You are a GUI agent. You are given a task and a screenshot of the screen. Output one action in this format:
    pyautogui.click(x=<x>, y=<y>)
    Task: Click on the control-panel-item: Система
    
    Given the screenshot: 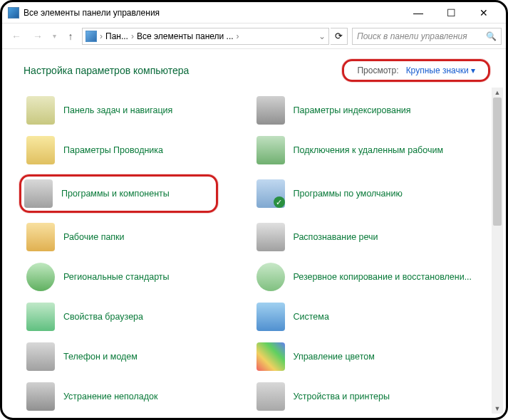 What is the action you would take?
    pyautogui.click(x=365, y=317)
    